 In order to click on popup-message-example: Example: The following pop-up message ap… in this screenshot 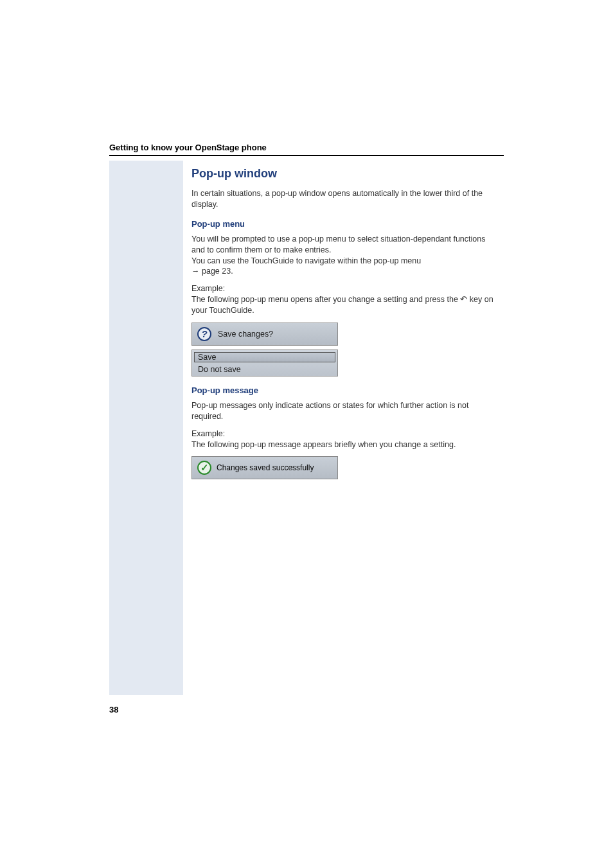, I will do `click(346, 439)`.